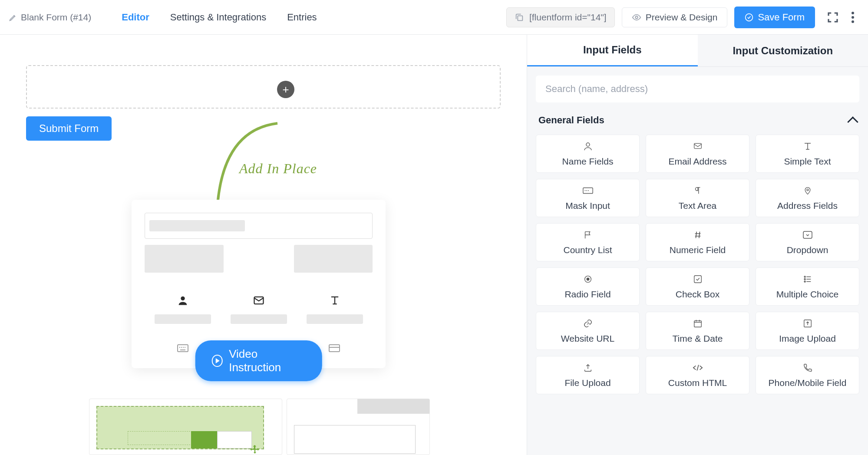  What do you see at coordinates (278, 168) in the screenshot?
I see `add-in-place-label: Add In Place` at bounding box center [278, 168].